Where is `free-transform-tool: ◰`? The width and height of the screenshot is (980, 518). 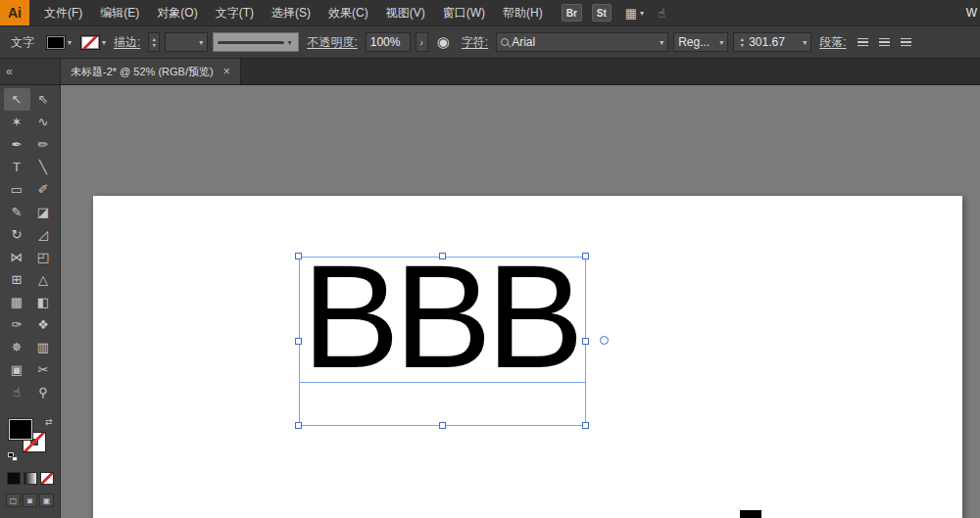 free-transform-tool: ◰ is located at coordinates (43, 257).